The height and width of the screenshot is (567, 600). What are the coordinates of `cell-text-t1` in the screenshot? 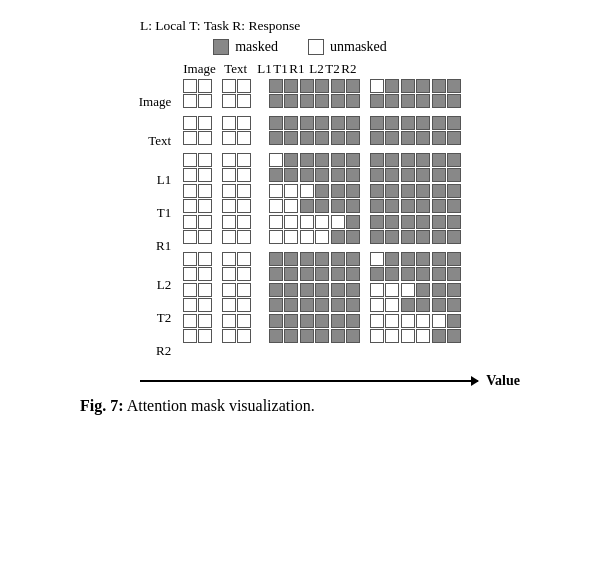 It's located at (314, 130).